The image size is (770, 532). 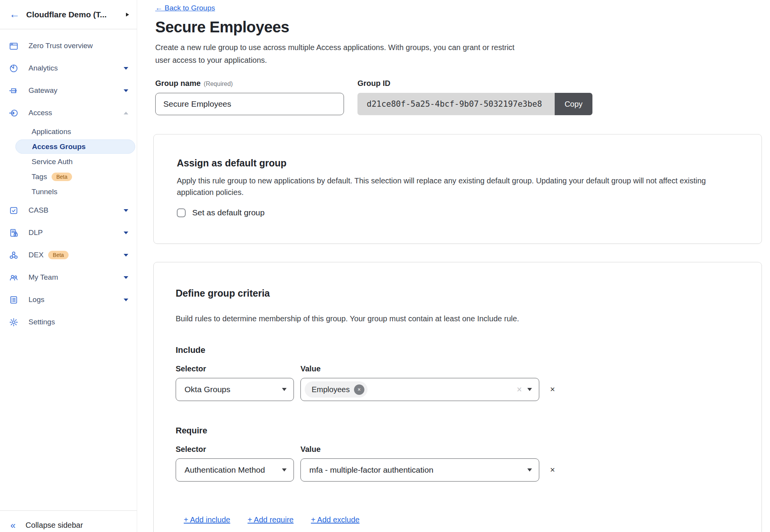 I want to click on selected-option: mfa - multiple-factor authentication, so click(x=416, y=470).